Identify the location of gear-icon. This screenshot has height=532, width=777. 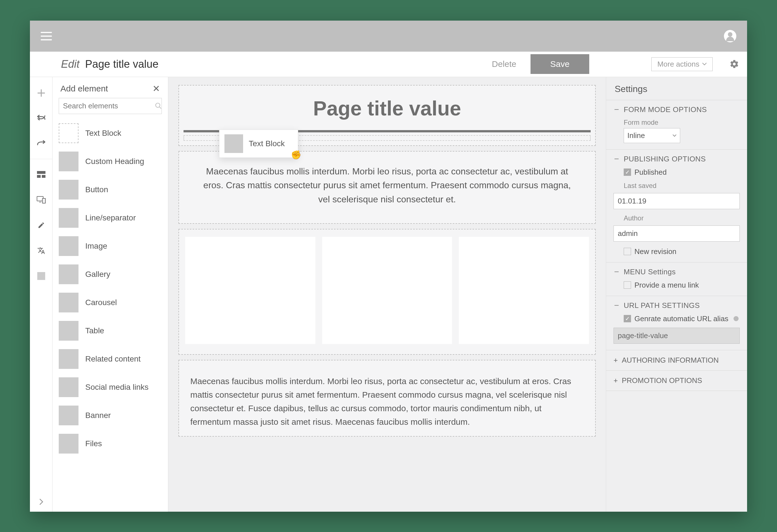
(734, 64).